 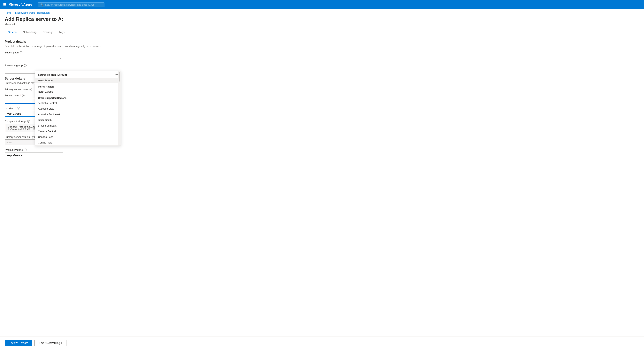 I want to click on dropdown-group-other: Other Supported Regions, so click(x=78, y=98).